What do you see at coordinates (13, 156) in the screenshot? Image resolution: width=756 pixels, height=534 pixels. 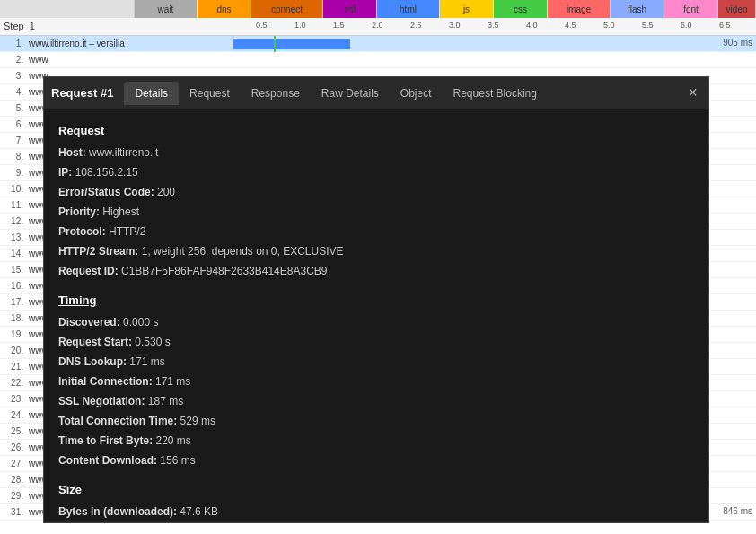 I see `row-number: 8.` at bounding box center [13, 156].